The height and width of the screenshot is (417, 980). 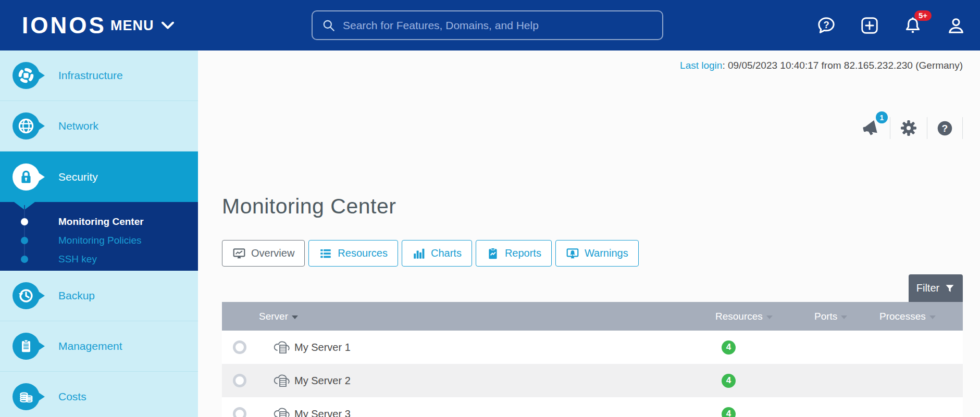 I want to click on page-title: Monitoring Center, so click(x=309, y=206).